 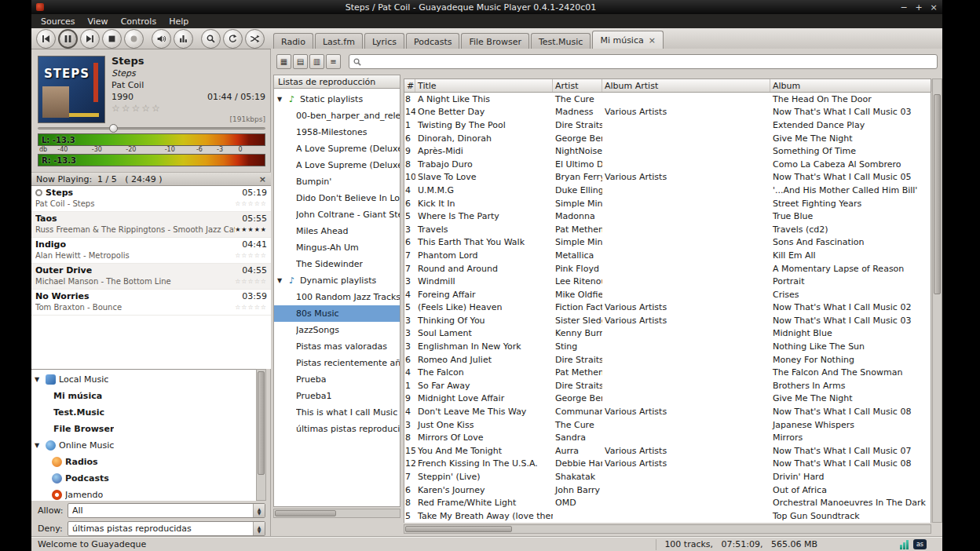 What do you see at coordinates (667, 425) in the screenshot?
I see `track-row: 3Just One KissThe CureJapanese Whispers` at bounding box center [667, 425].